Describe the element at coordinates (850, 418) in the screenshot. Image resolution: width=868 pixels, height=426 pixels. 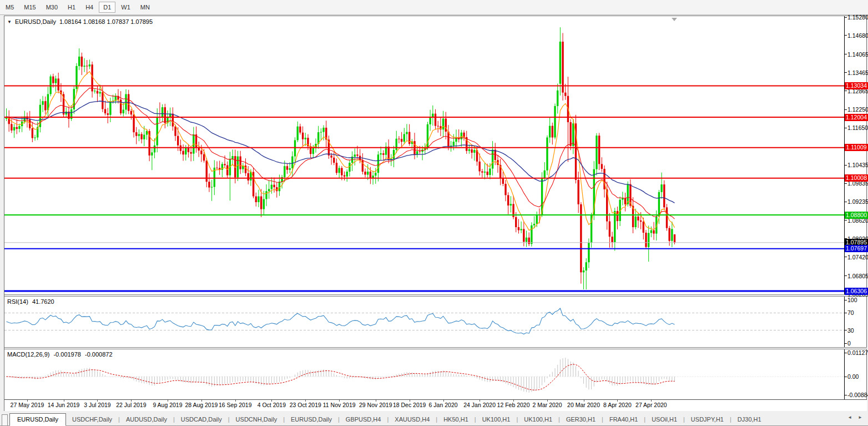
I see `tab-scroll-left-icon: ◄` at that location.